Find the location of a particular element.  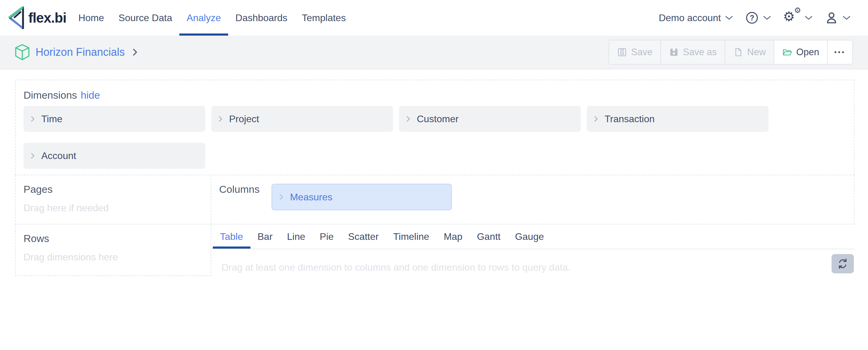

empty-result-message: Drag at least one dimension to columns a… is located at coordinates (538, 268).